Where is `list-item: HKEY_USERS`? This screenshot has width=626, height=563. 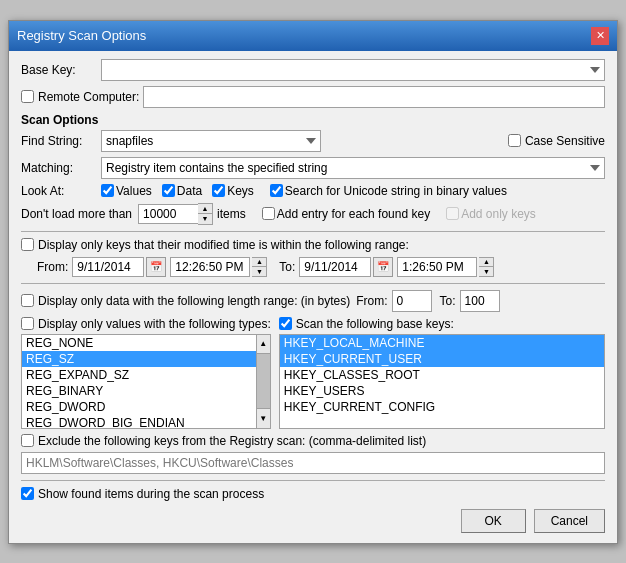
list-item: HKEY_USERS is located at coordinates (442, 391).